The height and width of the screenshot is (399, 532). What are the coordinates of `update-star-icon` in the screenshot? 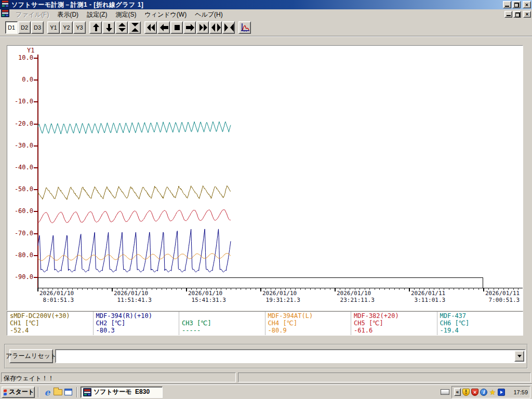 It's located at (493, 392).